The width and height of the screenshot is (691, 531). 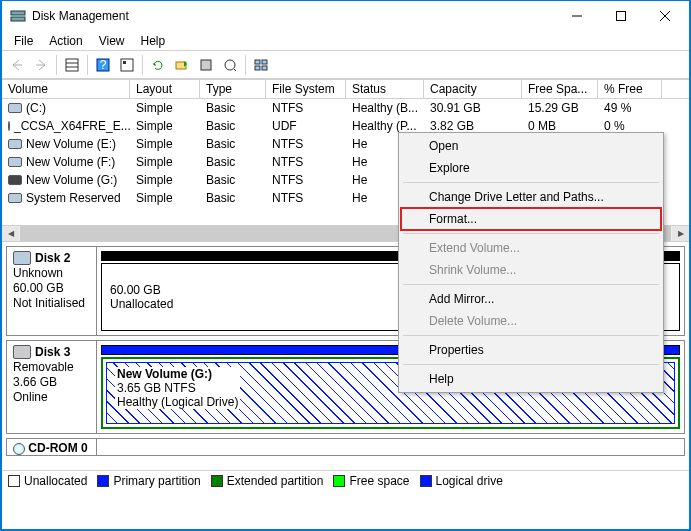 I want to click on disk-init: Not Initialised, so click(x=52, y=303).